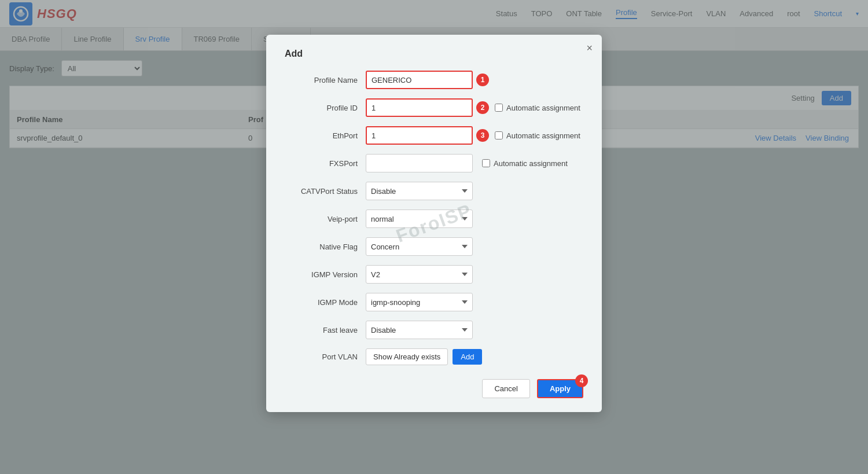 This screenshot has width=868, height=474. I want to click on igmp-mode-row: IGMP Mode igmp-snooping igmp-proxy, so click(434, 302).